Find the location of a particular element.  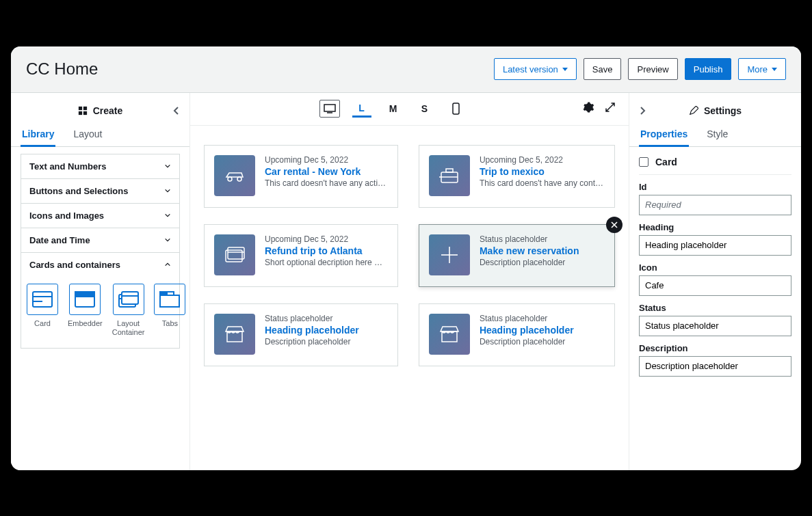

card-item: Upcoming Dec 5, 2022 Refund trip to Atla… is located at coordinates (301, 256).